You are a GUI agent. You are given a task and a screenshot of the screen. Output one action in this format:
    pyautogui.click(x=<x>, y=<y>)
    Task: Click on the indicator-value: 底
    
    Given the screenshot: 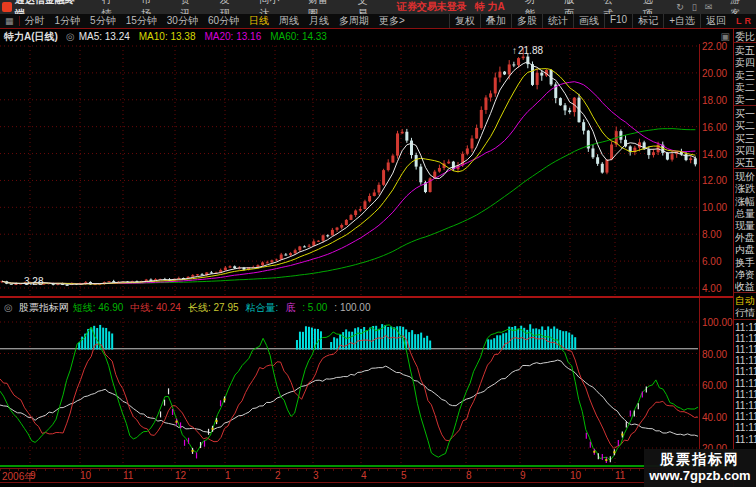 What is the action you would take?
    pyautogui.click(x=290, y=308)
    